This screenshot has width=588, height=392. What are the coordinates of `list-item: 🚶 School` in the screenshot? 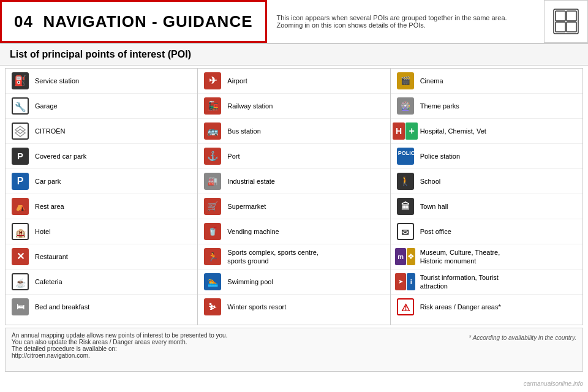 It's located at (486, 181).